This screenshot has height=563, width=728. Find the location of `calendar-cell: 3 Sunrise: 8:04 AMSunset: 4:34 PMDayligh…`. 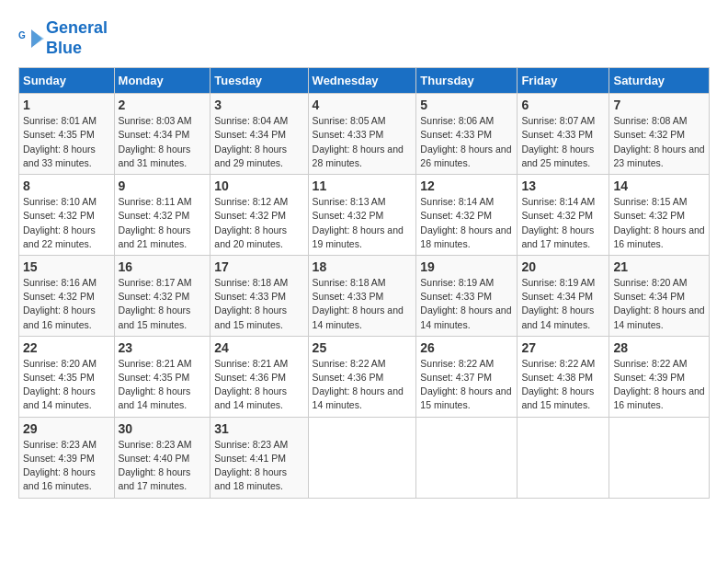

calendar-cell: 3 Sunrise: 8:04 AMSunset: 4:34 PMDayligh… is located at coordinates (259, 134).